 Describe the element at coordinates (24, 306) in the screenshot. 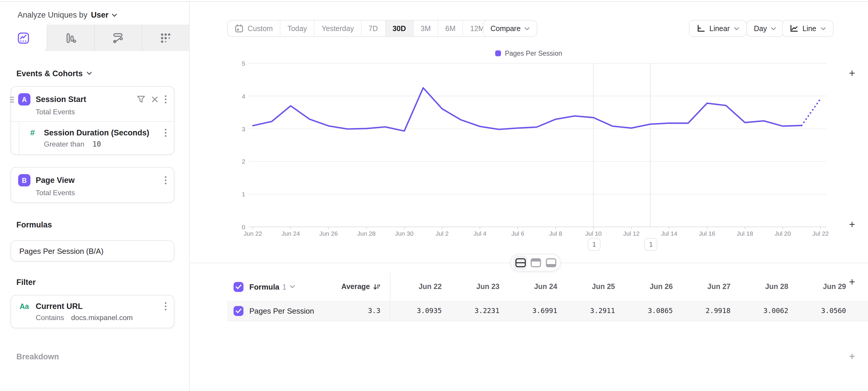

I see `string-property-icon: Aa` at that location.